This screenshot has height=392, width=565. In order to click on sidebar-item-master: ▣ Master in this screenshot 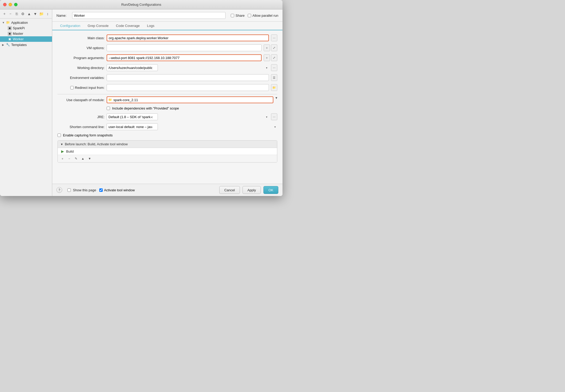, I will do `click(26, 33)`.